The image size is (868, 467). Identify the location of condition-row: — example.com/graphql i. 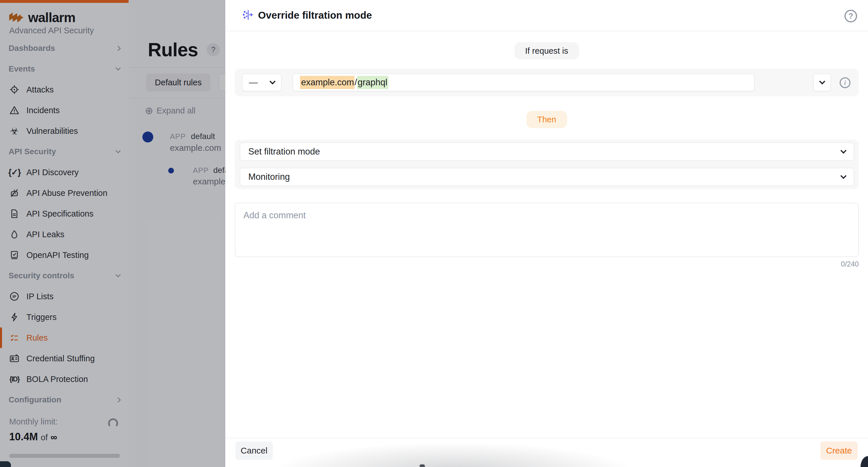
(547, 82).